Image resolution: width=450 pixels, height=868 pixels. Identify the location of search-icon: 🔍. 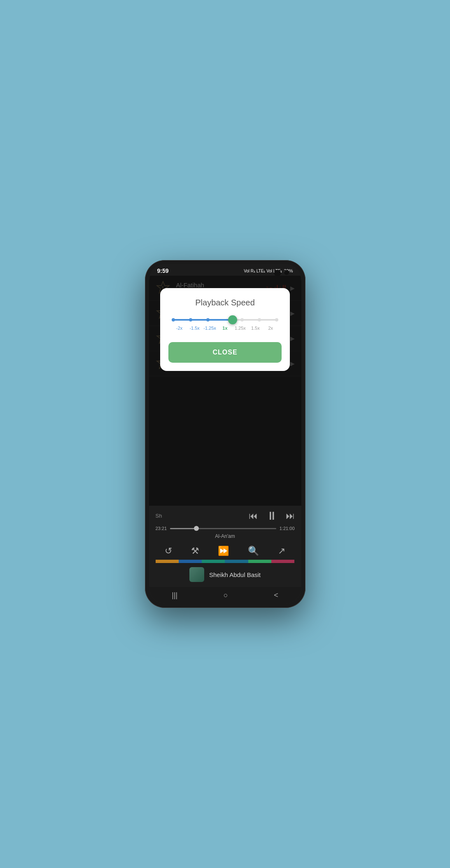
(254, 551).